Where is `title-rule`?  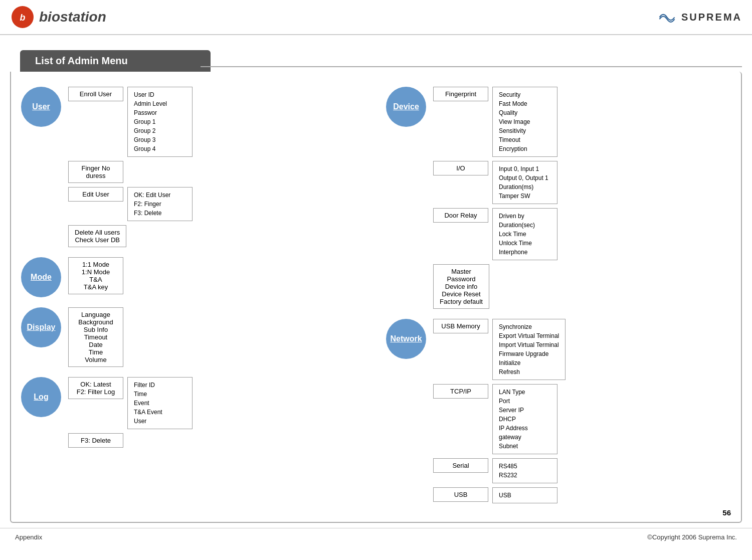 title-rule is located at coordinates (471, 67).